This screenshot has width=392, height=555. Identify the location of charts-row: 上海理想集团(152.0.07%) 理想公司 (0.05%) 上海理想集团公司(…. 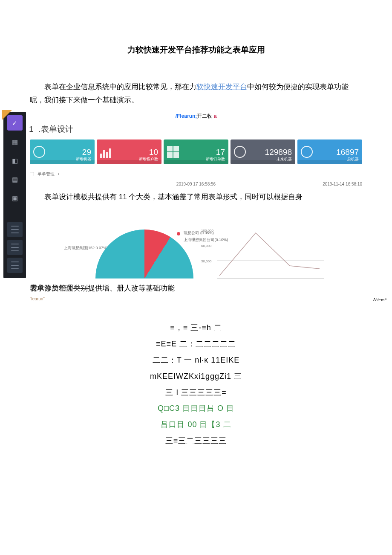
(196, 250).